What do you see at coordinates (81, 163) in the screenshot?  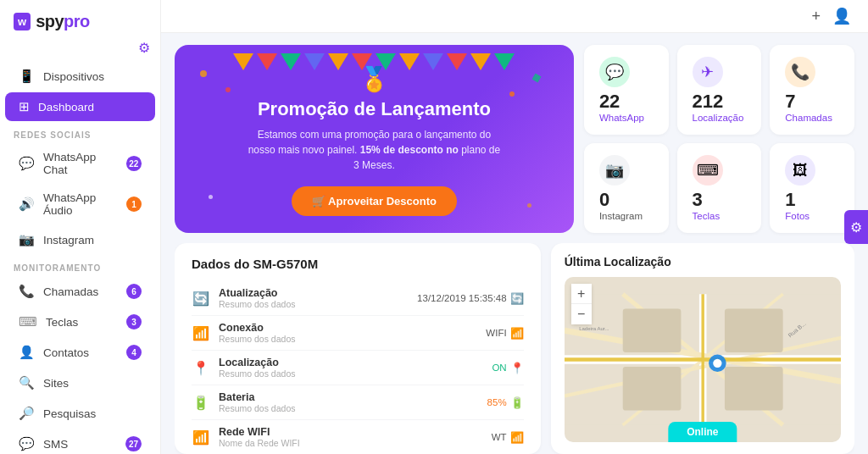 I see `whatsapp-chat-label: WhatsApp Chat` at bounding box center [81, 163].